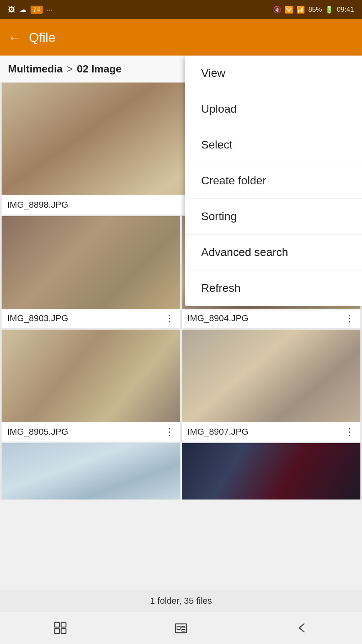  I want to click on menu-item-view: View, so click(274, 73).